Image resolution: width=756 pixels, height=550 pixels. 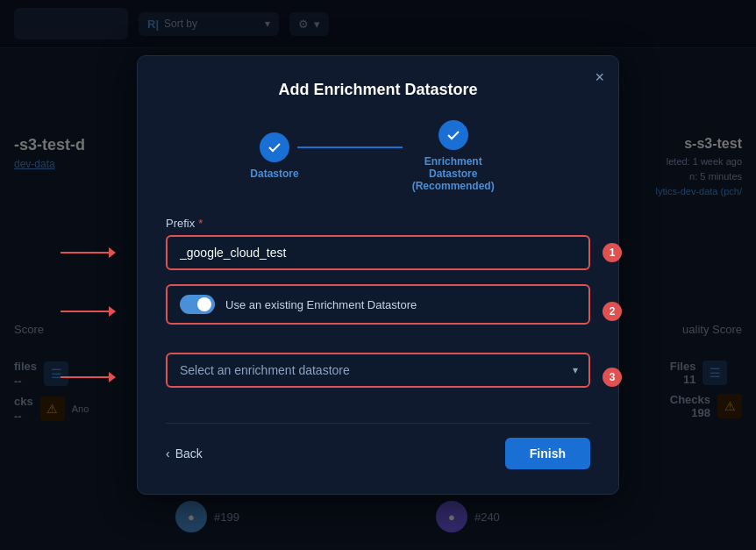 I want to click on step-2-label: Enrichment Datastore(Recommended), so click(x=453, y=174).